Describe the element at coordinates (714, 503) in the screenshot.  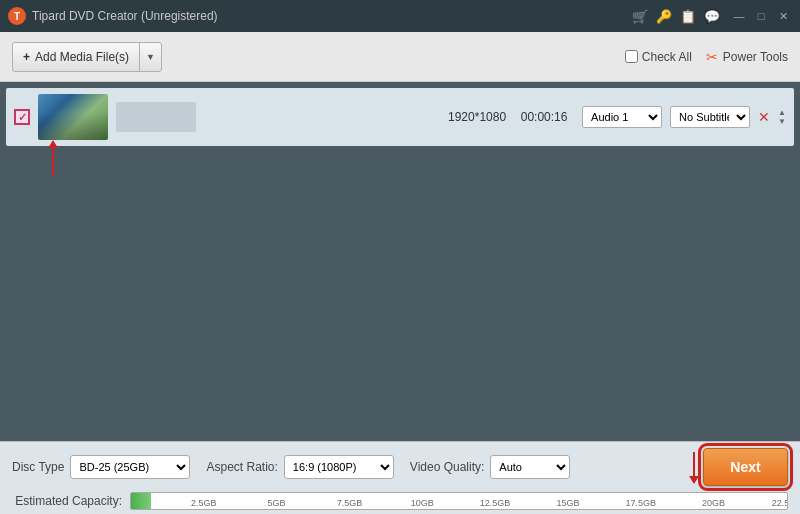
I see `tick-20gb: 20GB` at that location.